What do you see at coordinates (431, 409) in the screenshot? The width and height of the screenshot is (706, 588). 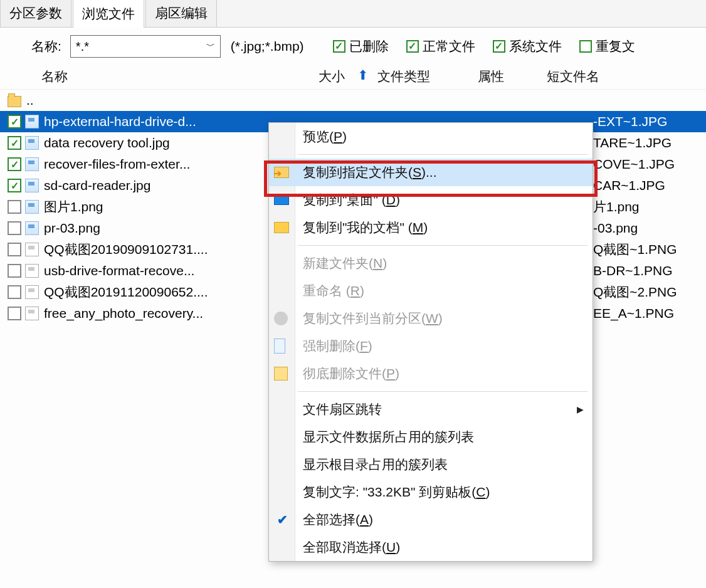 I see `ctx-sector-jump: 文件扇区跳转 ▶` at bounding box center [431, 409].